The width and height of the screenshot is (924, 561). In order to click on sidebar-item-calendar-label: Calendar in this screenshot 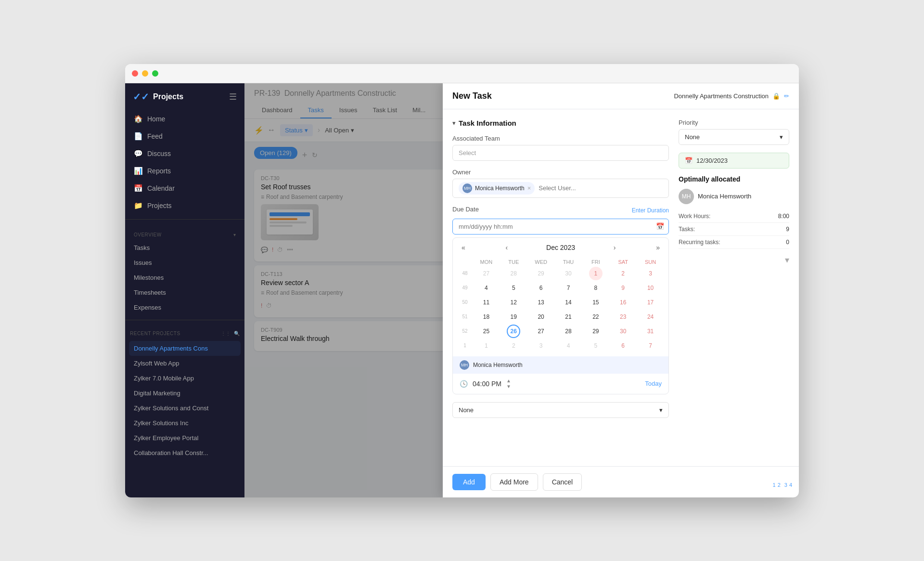, I will do `click(161, 188)`.